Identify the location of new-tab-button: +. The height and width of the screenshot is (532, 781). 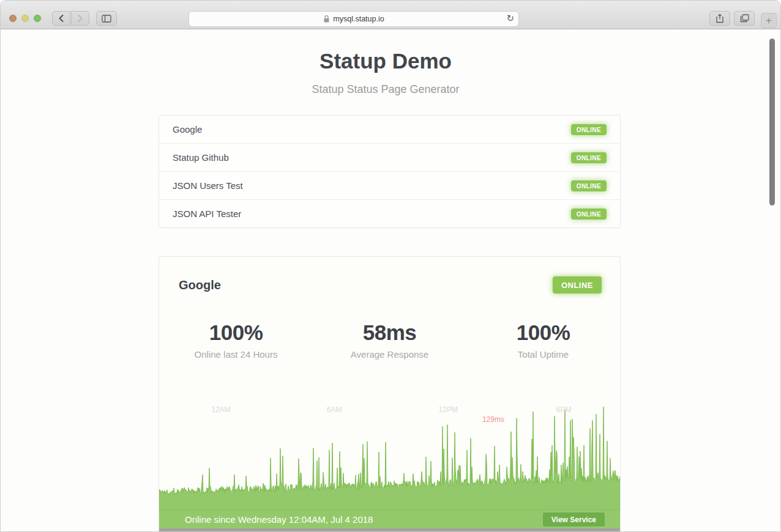
(769, 21).